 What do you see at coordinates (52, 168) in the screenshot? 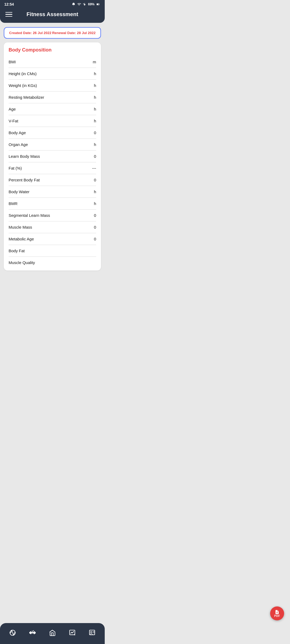
I see `metric-row-fat-percent: Fat (%) ---` at bounding box center [52, 168].